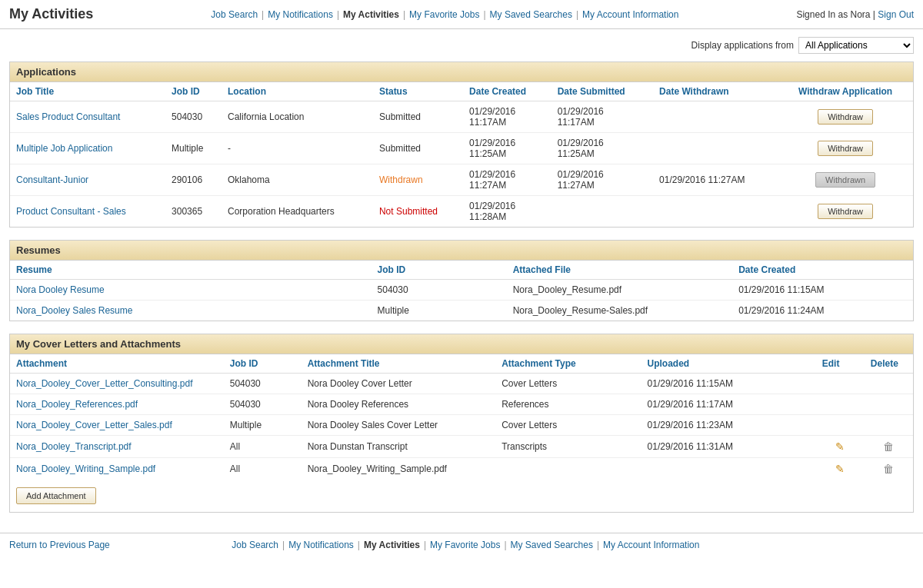 The height and width of the screenshot is (588, 923). I want to click on nav-job-search: Job Search, so click(234, 15).